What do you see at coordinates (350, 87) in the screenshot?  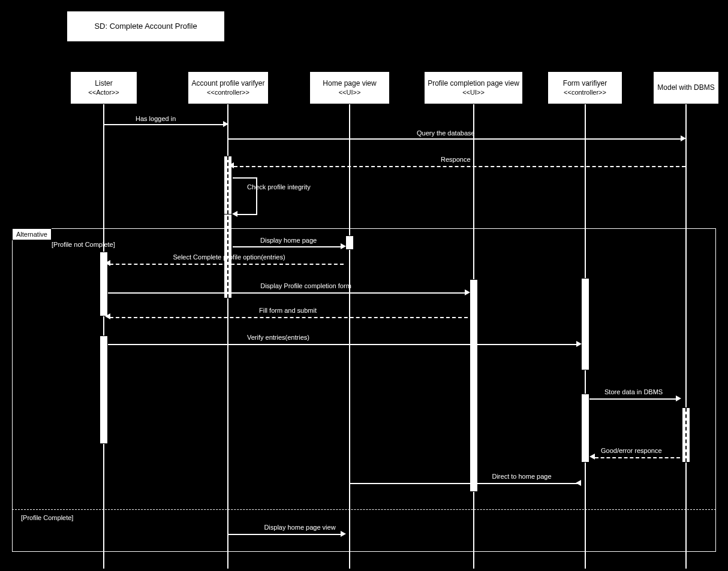 I see `participant-home-page-view: Home page view <<UI>>` at bounding box center [350, 87].